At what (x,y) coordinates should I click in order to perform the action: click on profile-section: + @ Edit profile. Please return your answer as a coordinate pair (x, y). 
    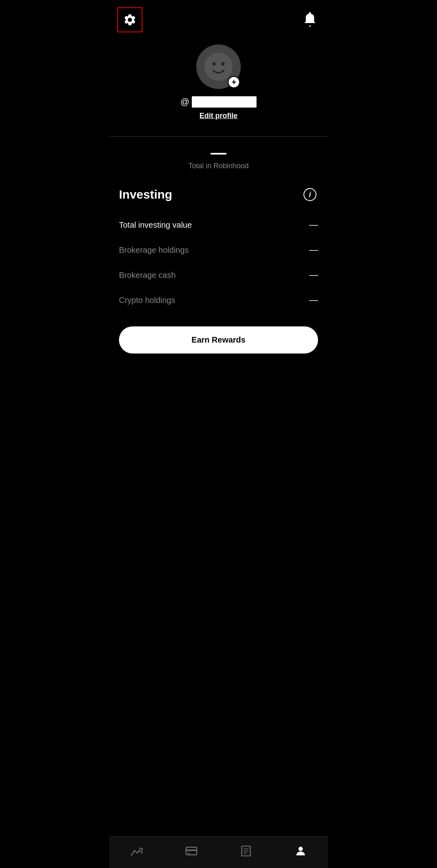
    Looking at the image, I should click on (218, 87).